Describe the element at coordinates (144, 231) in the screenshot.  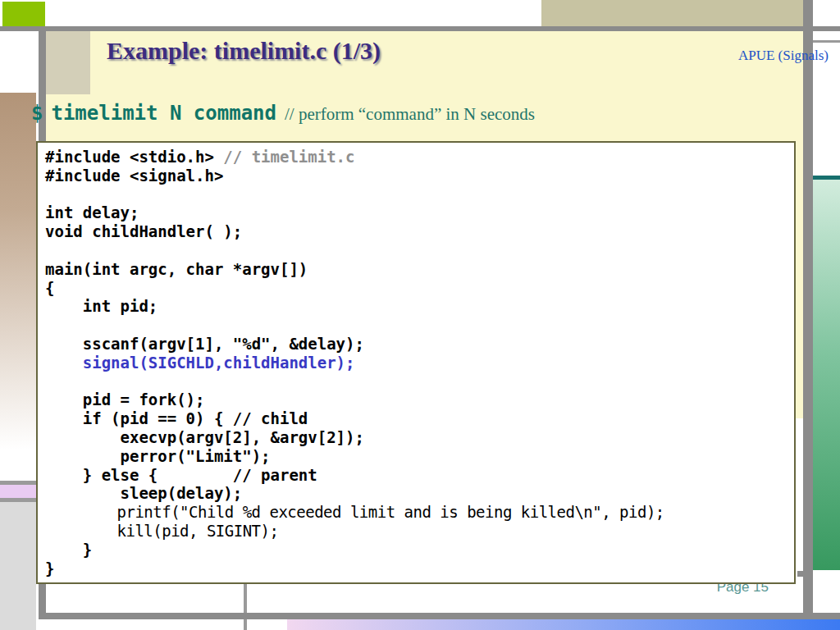
I see `code-segment: void childHandler( );` at that location.